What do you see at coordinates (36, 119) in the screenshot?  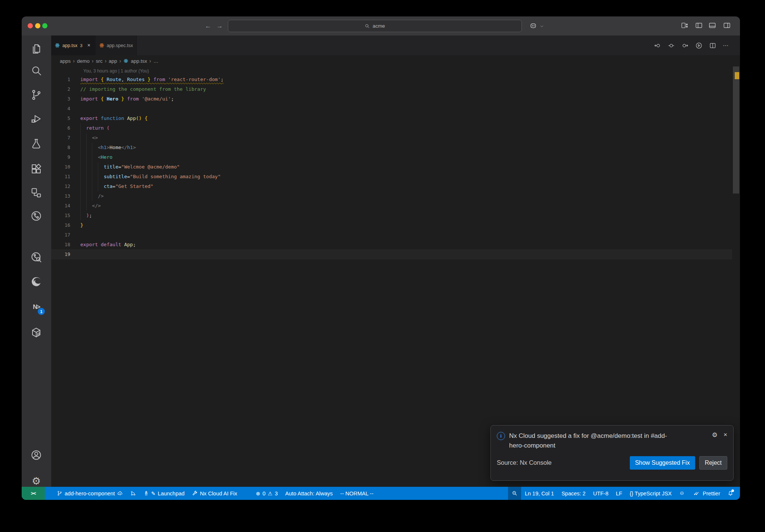 I see `run-debug-icon` at bounding box center [36, 119].